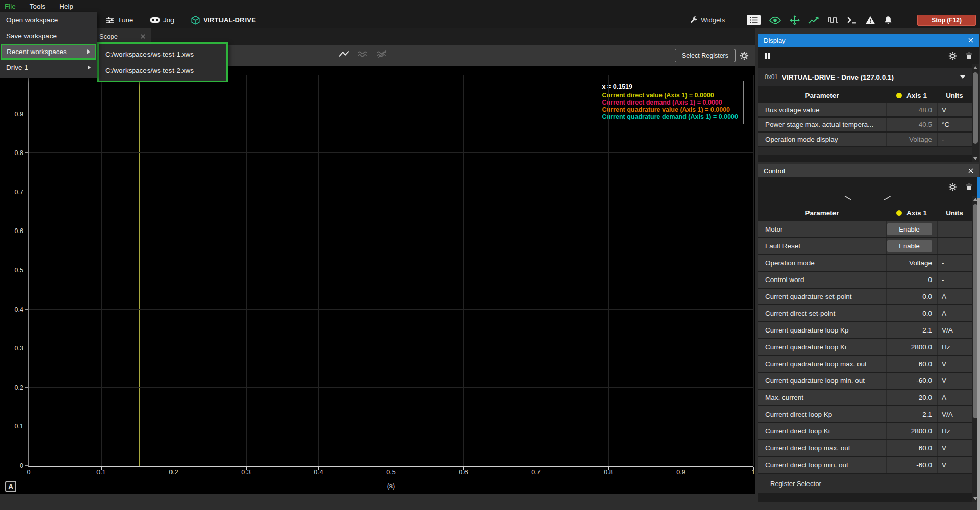 This screenshot has width=980, height=510. What do you see at coordinates (979, 354) in the screenshot?
I see `outer-scrollbar` at bounding box center [979, 354].